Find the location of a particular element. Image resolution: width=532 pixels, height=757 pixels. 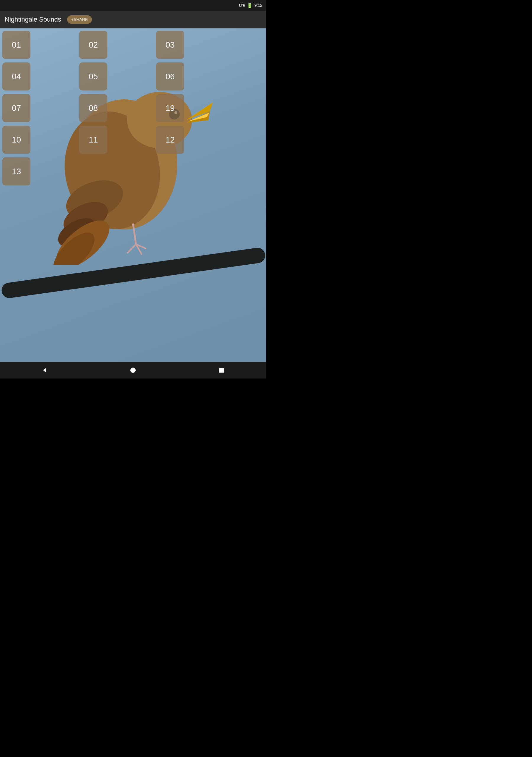

sound-button-19: 19 is located at coordinates (170, 108).